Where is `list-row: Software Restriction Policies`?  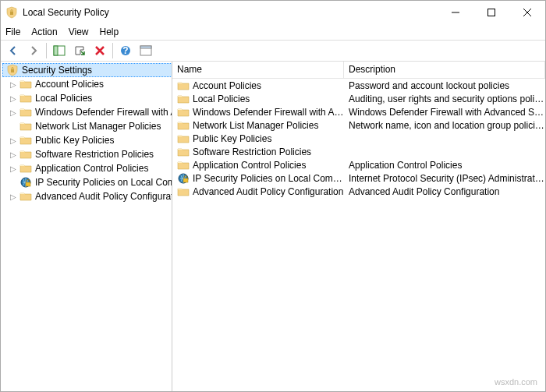 list-row: Software Restriction Policies is located at coordinates (359, 151).